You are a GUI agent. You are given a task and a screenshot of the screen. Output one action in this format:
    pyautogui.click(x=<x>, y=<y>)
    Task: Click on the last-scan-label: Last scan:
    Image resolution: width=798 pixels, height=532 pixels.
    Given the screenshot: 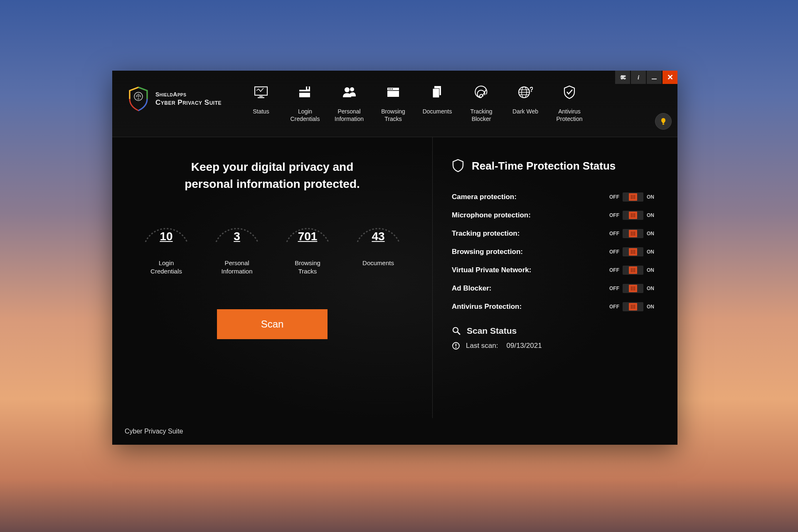 What is the action you would take?
    pyautogui.click(x=482, y=346)
    